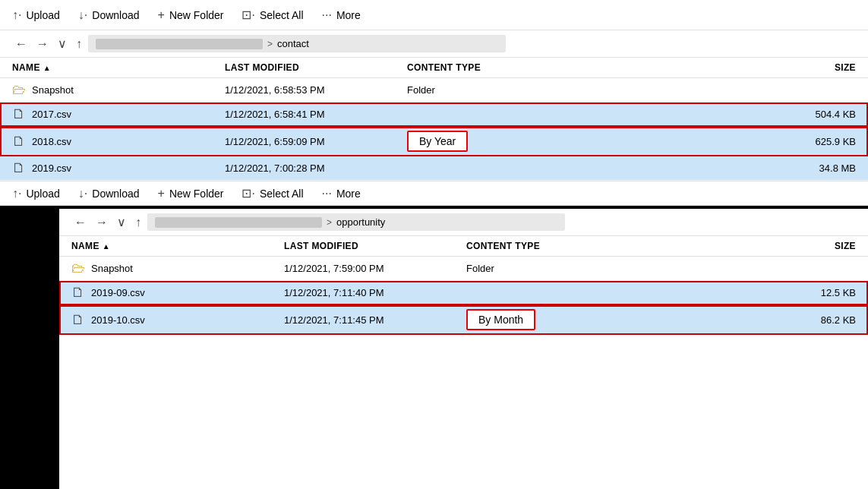  Describe the element at coordinates (80, 222) in the screenshot. I see `back-button-2: ←` at that location.